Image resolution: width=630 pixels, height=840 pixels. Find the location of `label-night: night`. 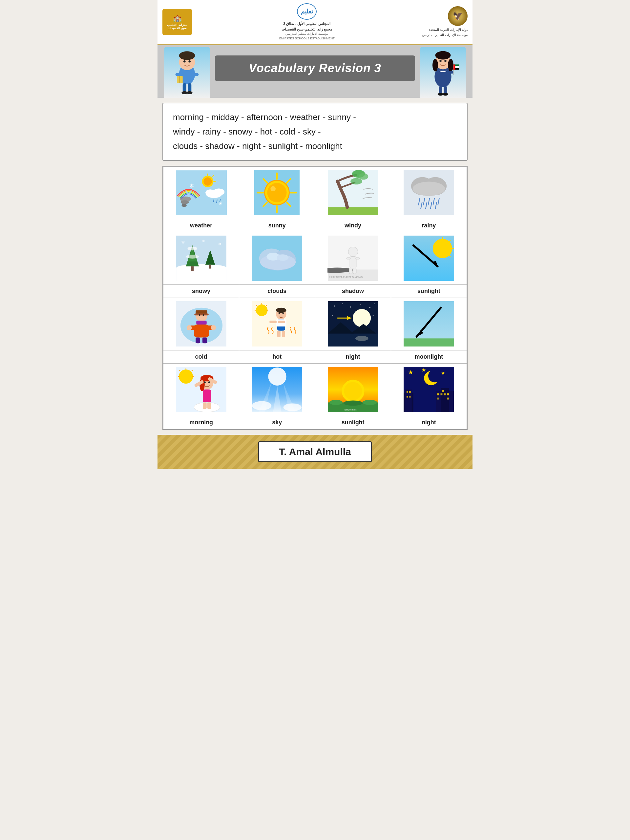

label-night: night is located at coordinates (353, 357).